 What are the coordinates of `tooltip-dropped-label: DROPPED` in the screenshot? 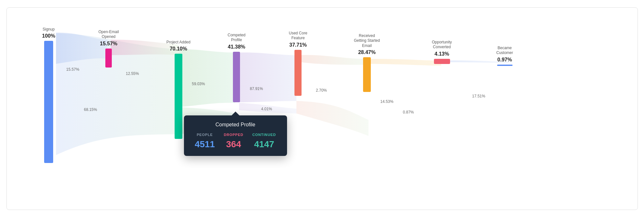 It's located at (234, 135).